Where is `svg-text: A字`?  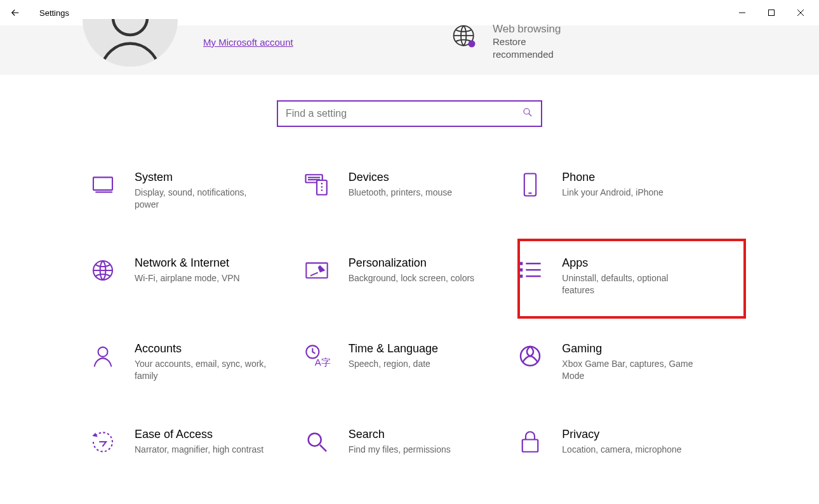 svg-text: A字 is located at coordinates (322, 362).